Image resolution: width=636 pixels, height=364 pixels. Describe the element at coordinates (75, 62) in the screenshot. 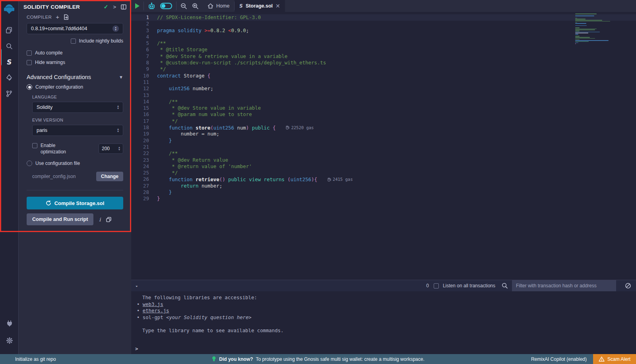

I see `hide-warnings-row: Hide warnings` at that location.